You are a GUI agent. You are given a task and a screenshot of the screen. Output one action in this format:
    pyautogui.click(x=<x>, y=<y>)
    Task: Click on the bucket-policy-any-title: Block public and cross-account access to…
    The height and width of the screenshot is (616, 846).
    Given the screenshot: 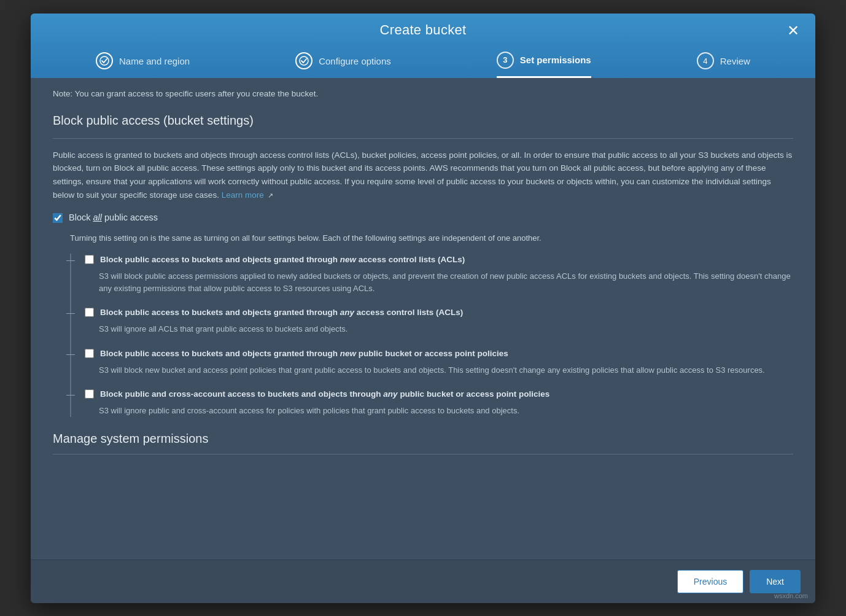 What is the action you would take?
    pyautogui.click(x=325, y=394)
    